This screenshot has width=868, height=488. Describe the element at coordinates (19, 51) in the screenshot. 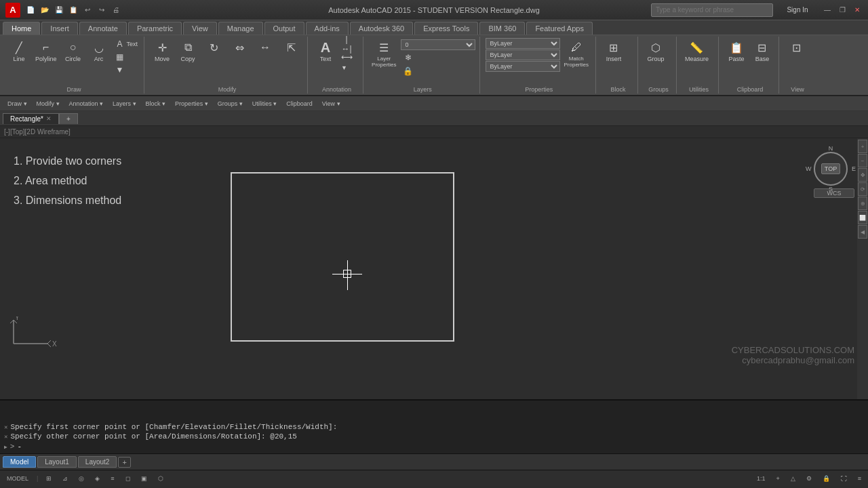

I see `line-tool: ╱ Line` at that location.